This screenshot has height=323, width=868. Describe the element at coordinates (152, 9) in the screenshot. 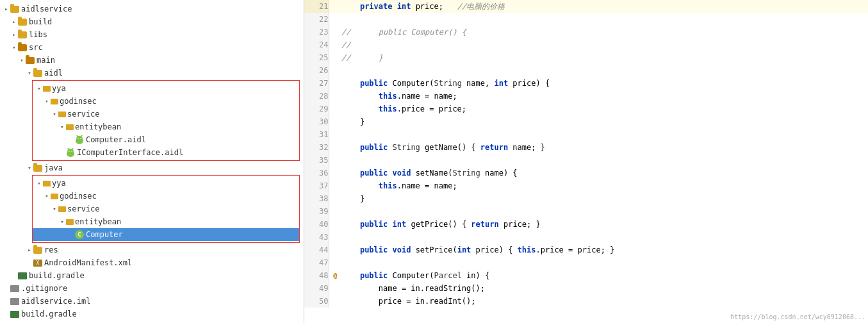

I see `tree-item-aidlservice: ▸ aidlservice` at that location.